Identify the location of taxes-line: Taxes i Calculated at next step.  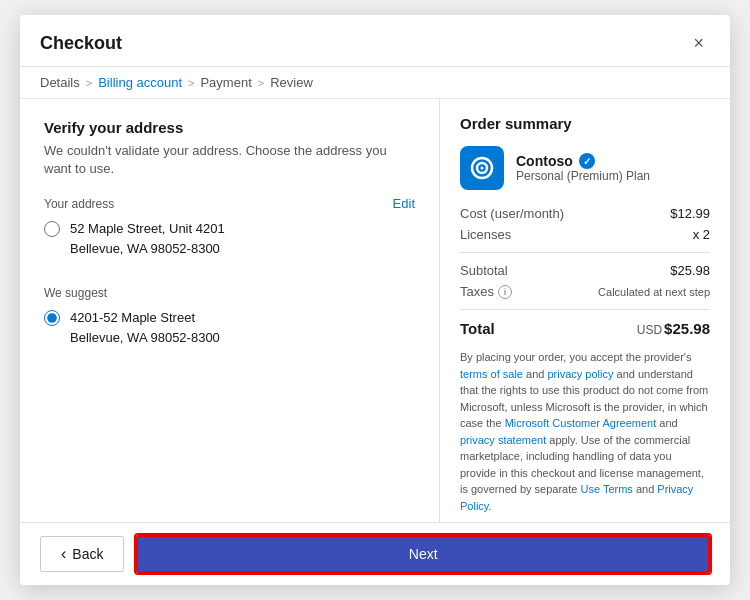
(585, 292).